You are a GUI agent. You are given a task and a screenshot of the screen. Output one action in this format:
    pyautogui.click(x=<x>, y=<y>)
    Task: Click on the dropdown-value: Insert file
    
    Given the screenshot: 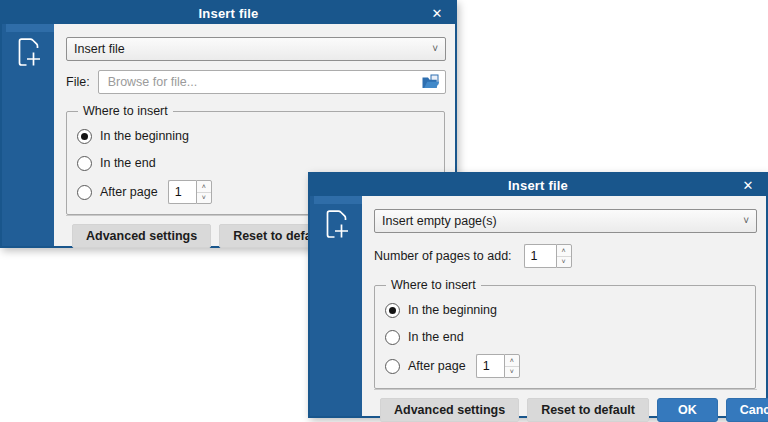 What is the action you would take?
    pyautogui.click(x=100, y=49)
    